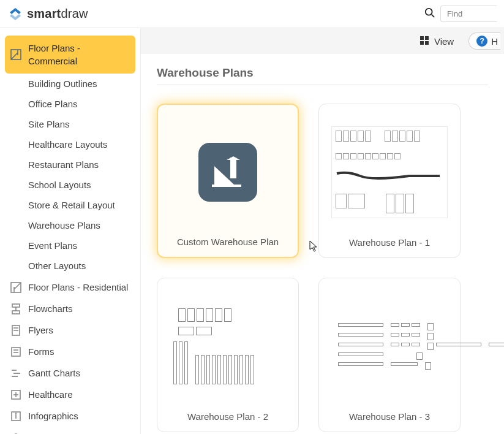 Image resolution: width=504 pixels, height=434 pixels. What do you see at coordinates (437, 42) in the screenshot?
I see `view-button: View` at bounding box center [437, 42].